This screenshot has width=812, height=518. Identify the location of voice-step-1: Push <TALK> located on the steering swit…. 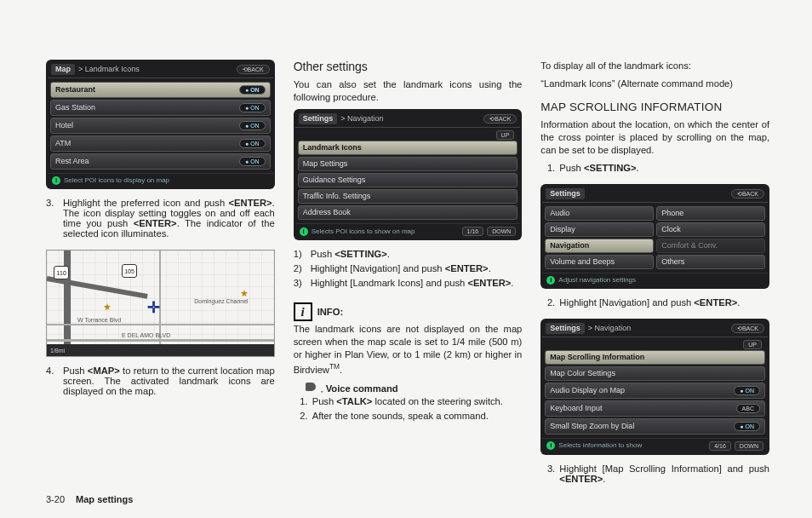
(417, 401).